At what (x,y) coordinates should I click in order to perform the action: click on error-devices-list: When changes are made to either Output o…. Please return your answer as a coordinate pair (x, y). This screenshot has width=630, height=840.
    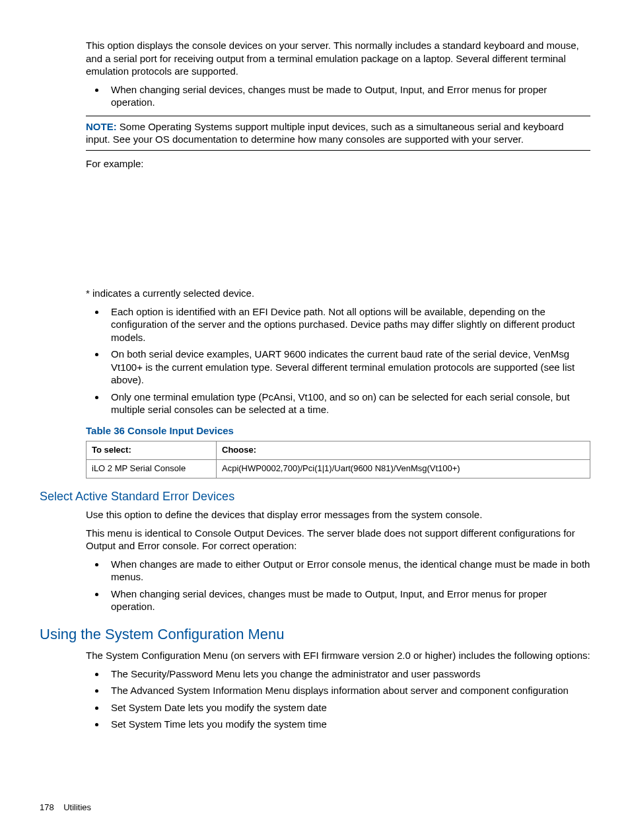
    Looking at the image, I should click on (338, 586).